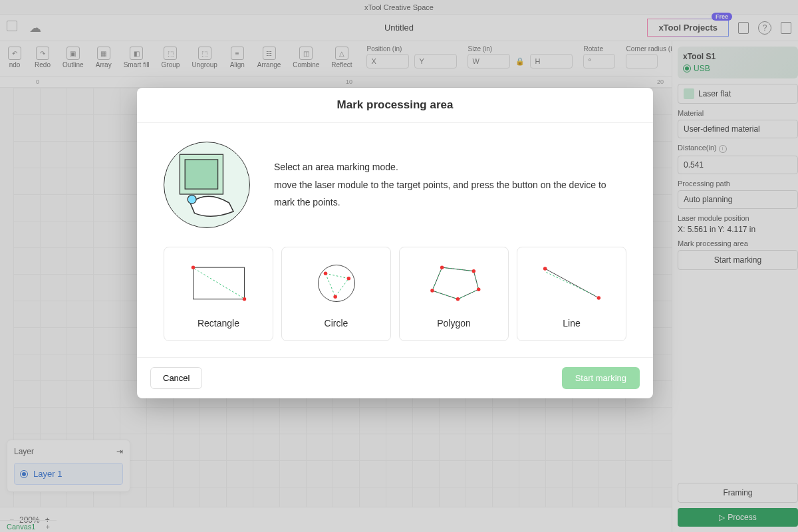 Image resolution: width=798 pixels, height=532 pixels. I want to click on instruction-illustration, so click(207, 185).